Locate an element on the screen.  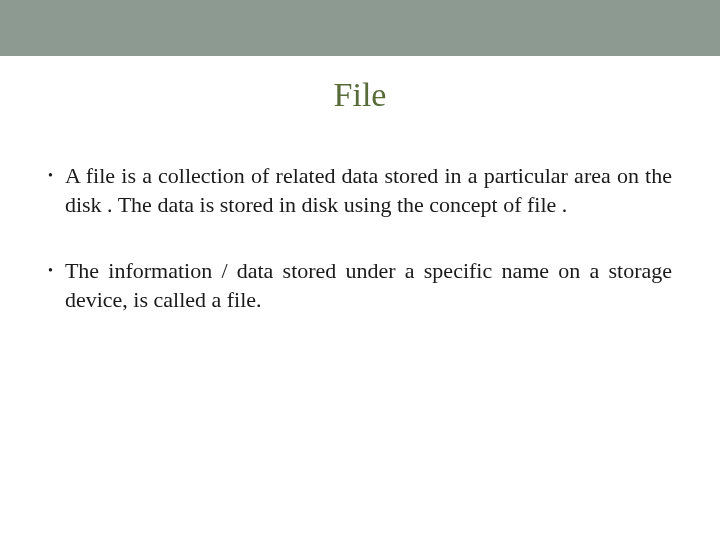
slide-title: File is located at coordinates (360, 95).